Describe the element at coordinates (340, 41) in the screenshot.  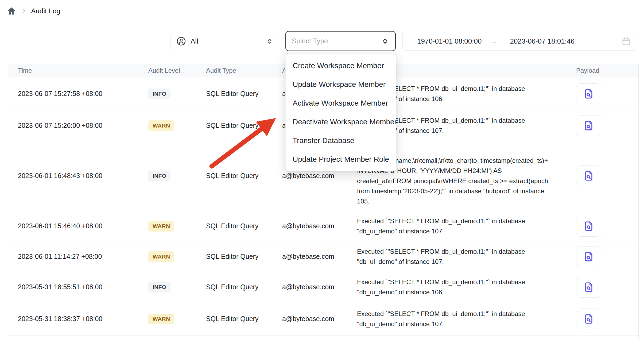
I see `audit-type-filter-select: Select Type` at that location.